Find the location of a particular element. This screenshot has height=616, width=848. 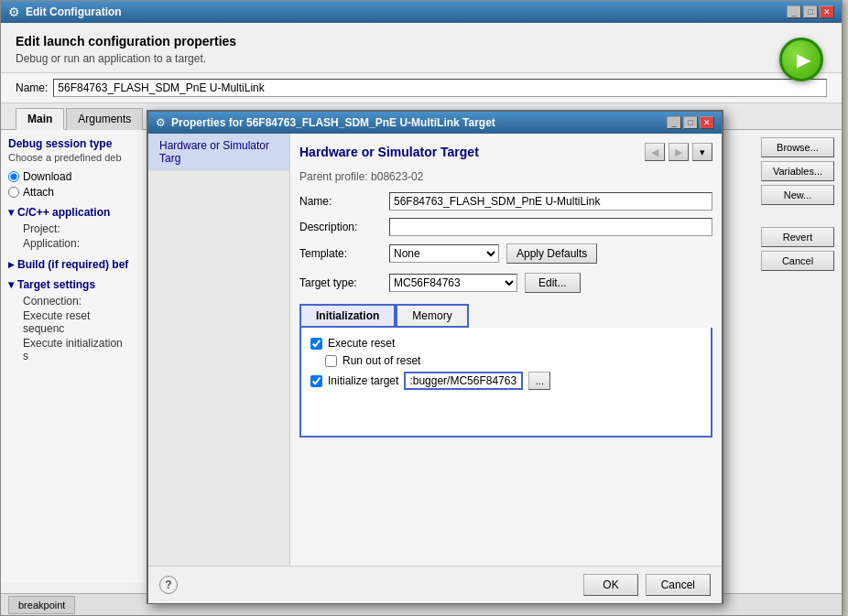

main-title-bar: ⚙ Edit Configuration _ □ ✕ is located at coordinates (421, 12).